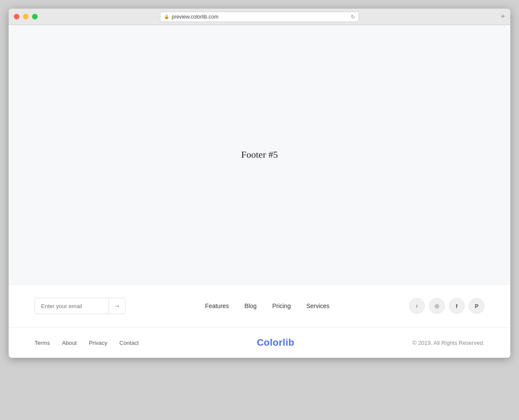 The width and height of the screenshot is (519, 420). What do you see at coordinates (217, 306) in the screenshot?
I see `footer-nav-features: Features` at bounding box center [217, 306].